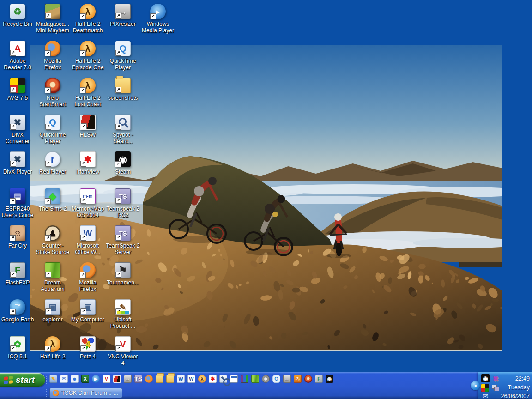 This screenshot has width=532, height=399. Describe the element at coordinates (123, 274) in the screenshot. I see `desktop-icon-tournamen: ⚑↗Tournamen...` at that location.